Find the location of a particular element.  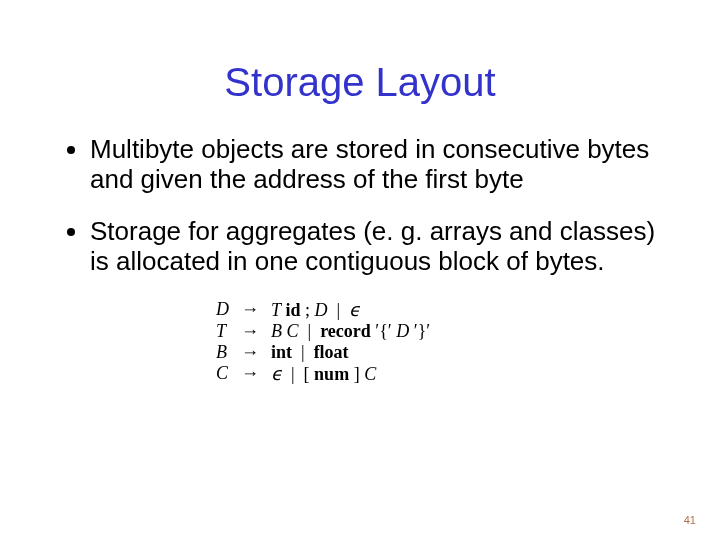

grammar-rhs: int | float is located at coordinates (350, 352).